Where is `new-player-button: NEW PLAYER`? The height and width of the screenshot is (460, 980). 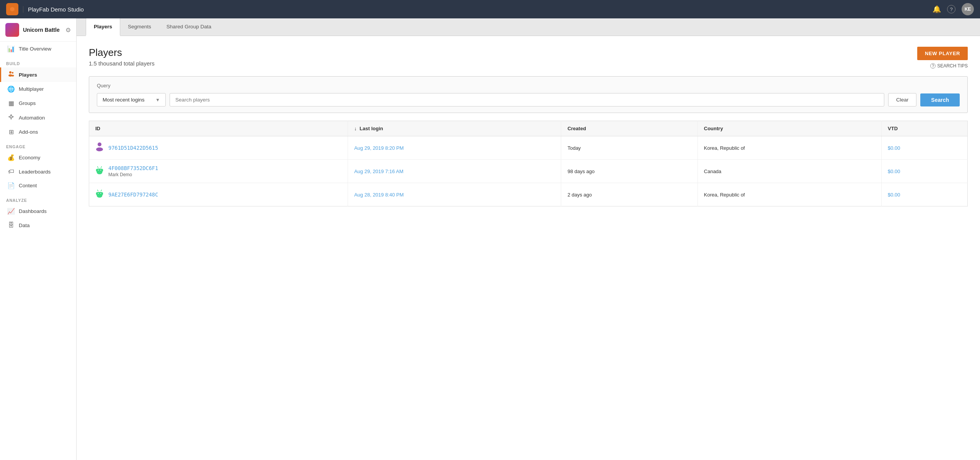 new-player-button: NEW PLAYER is located at coordinates (942, 54).